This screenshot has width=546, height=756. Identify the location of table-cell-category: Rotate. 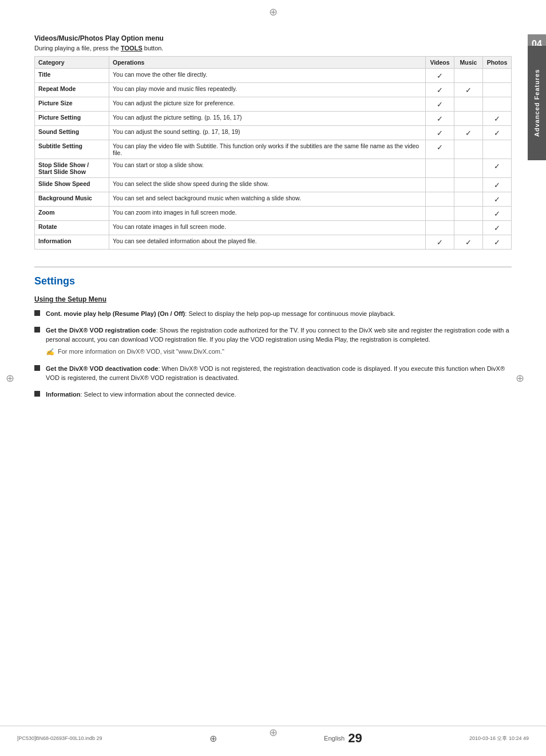
(72, 228).